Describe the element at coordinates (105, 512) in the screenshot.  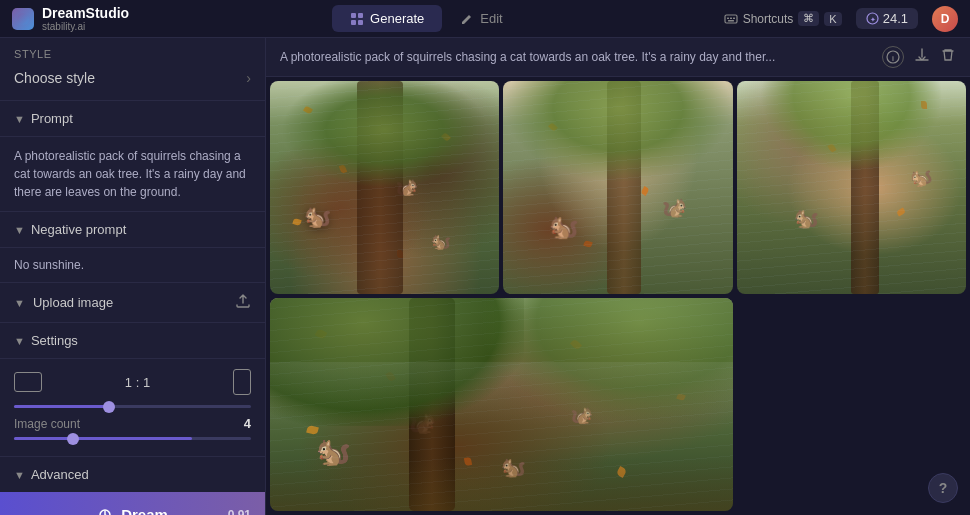
I see `dream-icon` at that location.